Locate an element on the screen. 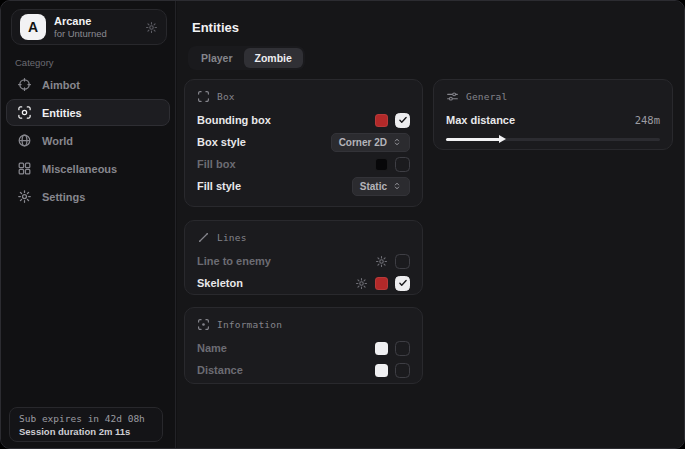  line-to-enemy-row: Line to enemy is located at coordinates (304, 261).